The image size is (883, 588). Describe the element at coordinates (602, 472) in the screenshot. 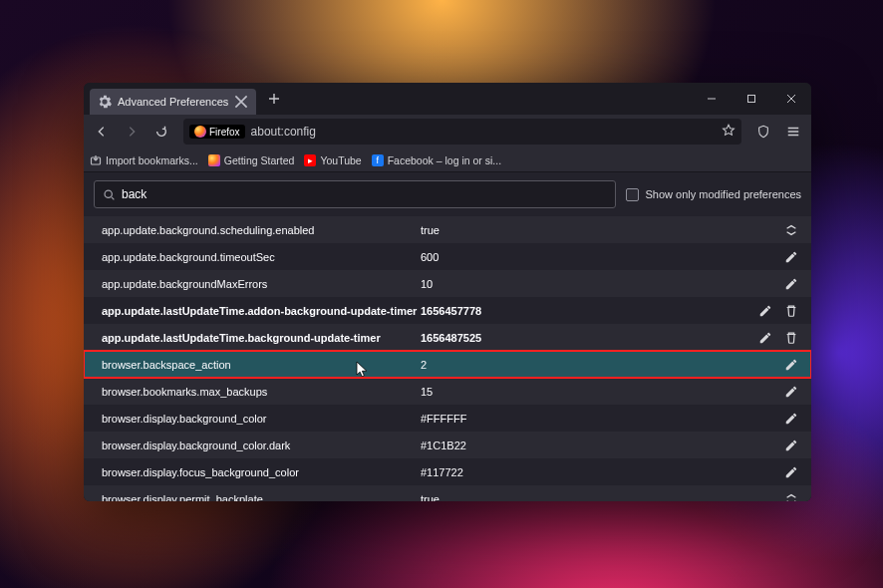

I see `pref-value: #117722` at that location.